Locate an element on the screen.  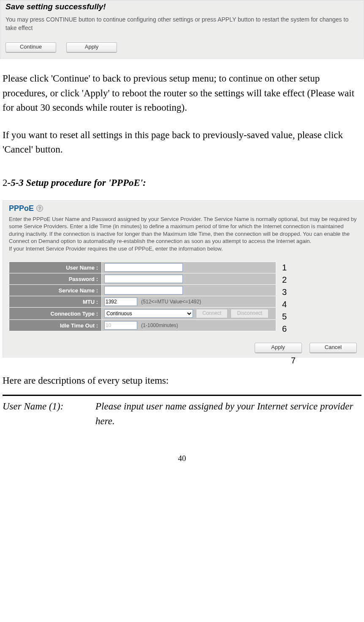
connection-type-select: Continuous is located at coordinates (149, 314).